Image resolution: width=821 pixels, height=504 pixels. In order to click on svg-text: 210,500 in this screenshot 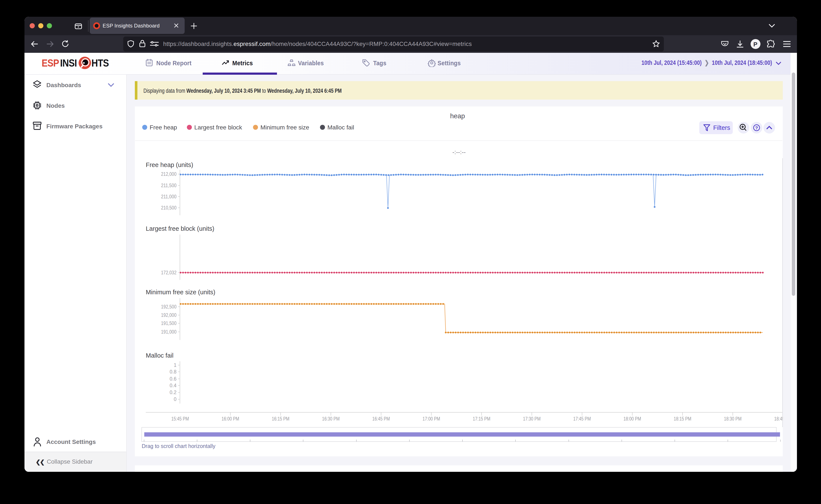, I will do `click(169, 207)`.